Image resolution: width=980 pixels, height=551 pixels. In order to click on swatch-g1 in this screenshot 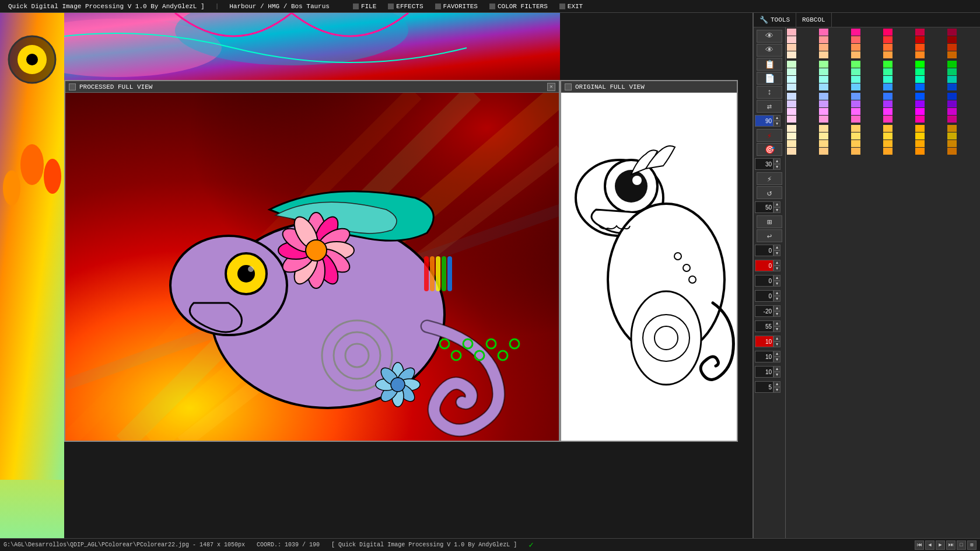, I will do `click(792, 64)`.